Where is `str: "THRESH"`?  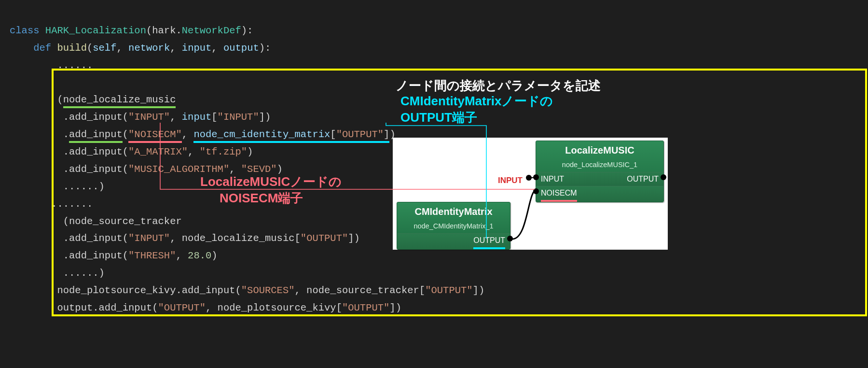 str: "THRESH" is located at coordinates (152, 256).